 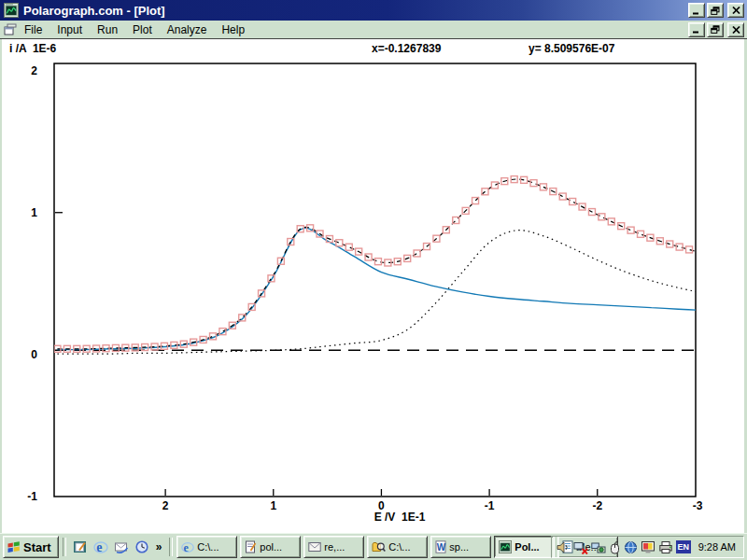 What do you see at coordinates (118, 547) in the screenshot?
I see `quick-launch-bar: e »` at bounding box center [118, 547].